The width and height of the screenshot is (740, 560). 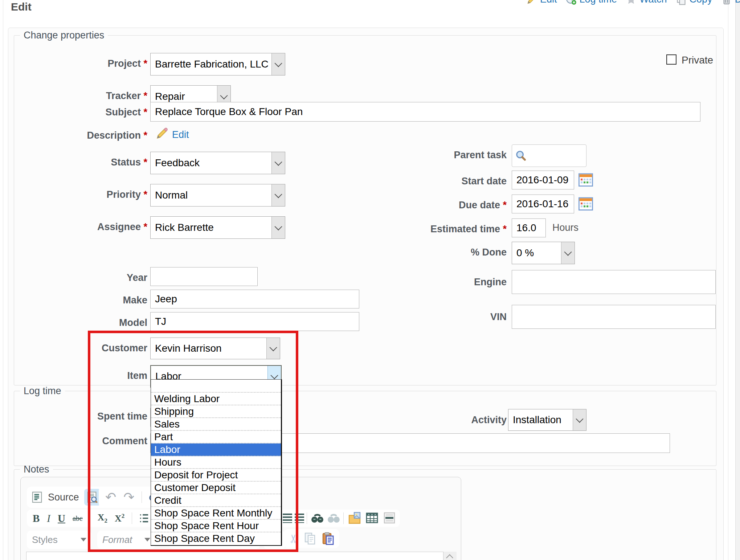 What do you see at coordinates (438, 205) in the screenshot?
I see `due-date-label: Due date *` at bounding box center [438, 205].